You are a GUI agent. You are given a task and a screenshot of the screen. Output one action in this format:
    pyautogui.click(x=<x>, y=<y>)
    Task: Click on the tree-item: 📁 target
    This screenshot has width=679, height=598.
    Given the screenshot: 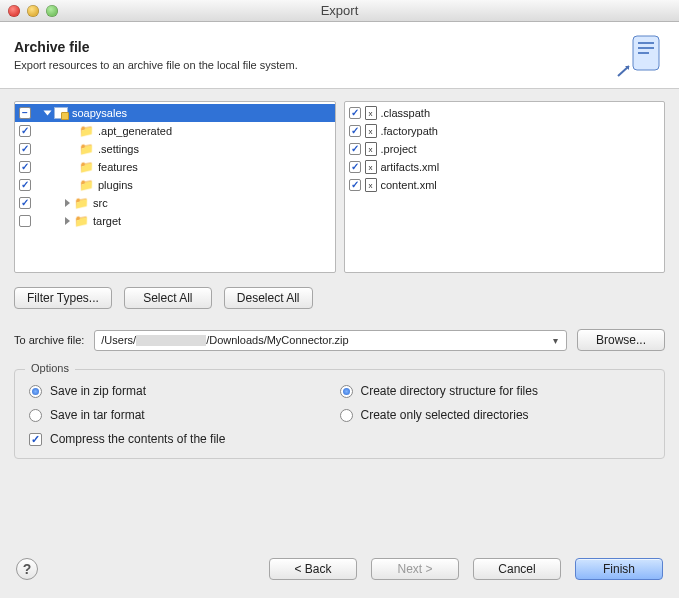 What is the action you would take?
    pyautogui.click(x=175, y=221)
    